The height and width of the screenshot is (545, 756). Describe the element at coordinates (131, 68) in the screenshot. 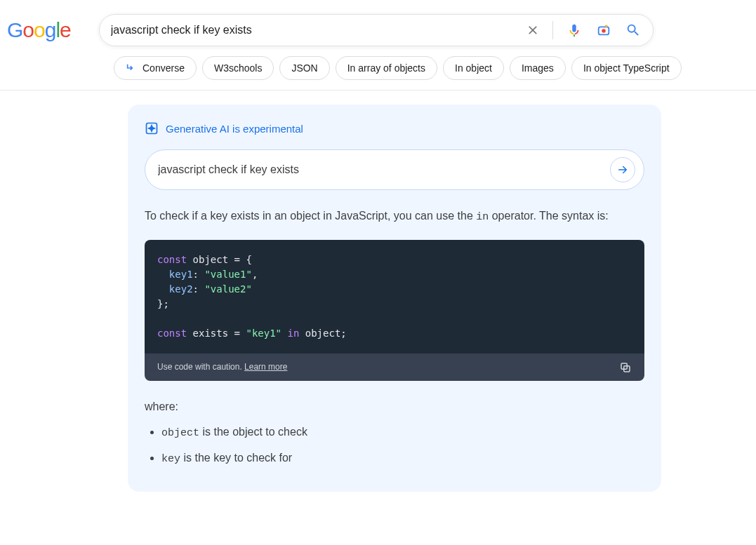

I see `converse-arrow-icon` at that location.